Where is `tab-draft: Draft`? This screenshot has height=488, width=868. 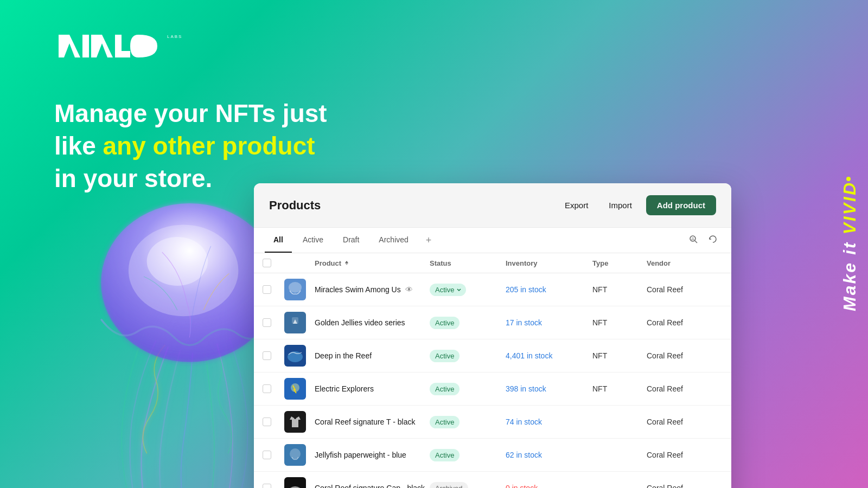 tab-draft: Draft is located at coordinates (351, 240).